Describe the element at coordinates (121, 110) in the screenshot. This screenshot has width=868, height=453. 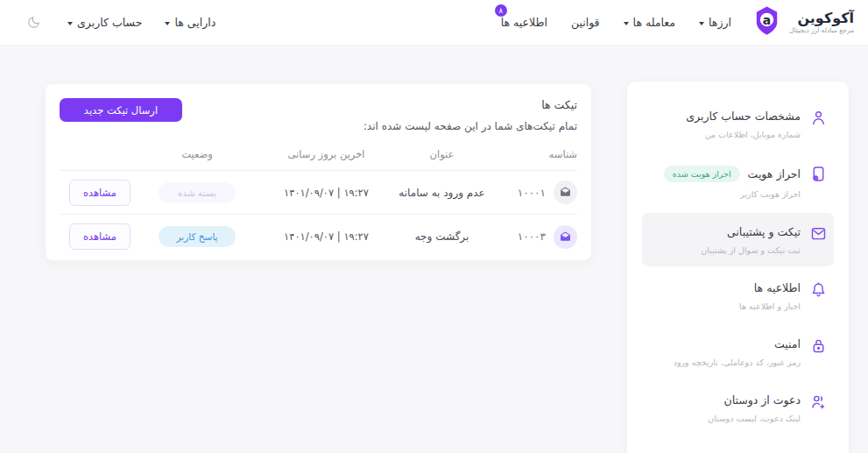
I see `new-ticket-button: ارسال تیکت جدید` at that location.